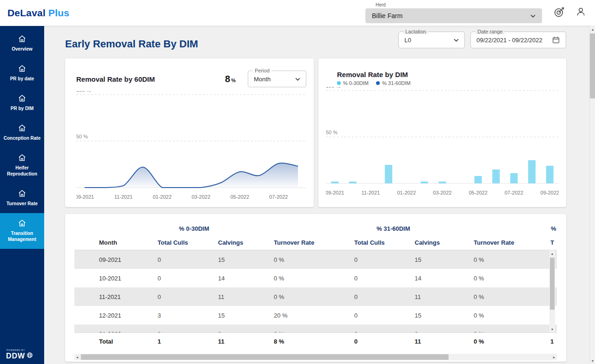 The height and width of the screenshot is (364, 595). Describe the element at coordinates (552, 292) in the screenshot. I see `table-vertical-scrollbar: ▲ ▼` at that location.